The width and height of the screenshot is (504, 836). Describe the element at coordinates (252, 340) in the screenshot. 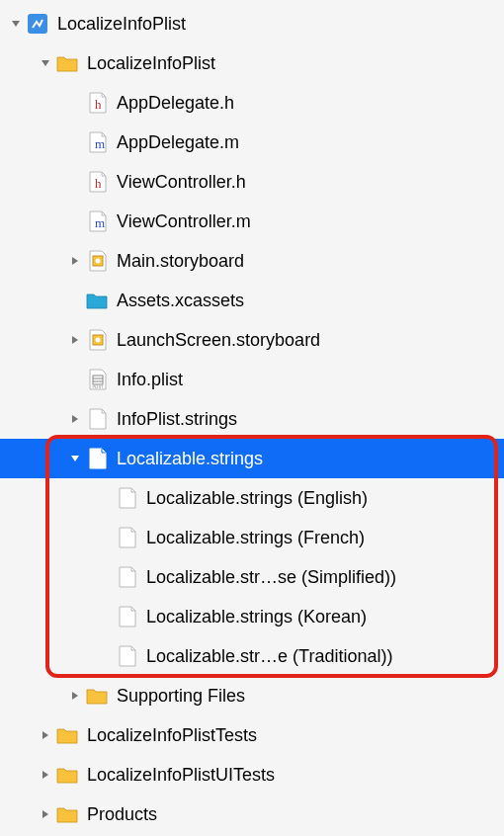

I see `tree-row: LaunchScreen.storyboard` at that location.